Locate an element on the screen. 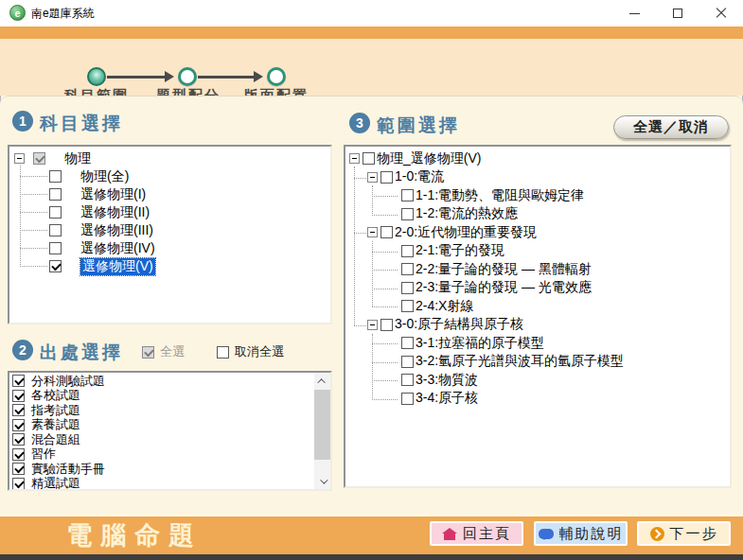 This screenshot has width=743, height=560. source-list-item: 精選試題 is located at coordinates (171, 484).